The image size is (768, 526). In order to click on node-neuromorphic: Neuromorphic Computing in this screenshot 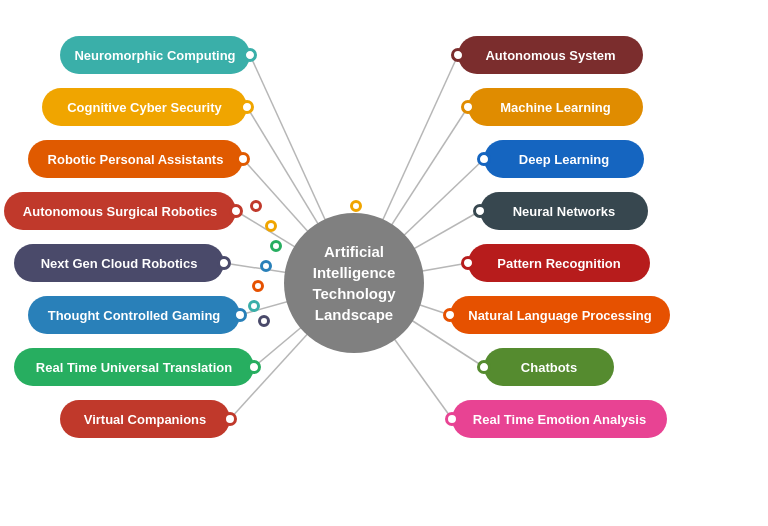, I will do `click(155, 55)`.